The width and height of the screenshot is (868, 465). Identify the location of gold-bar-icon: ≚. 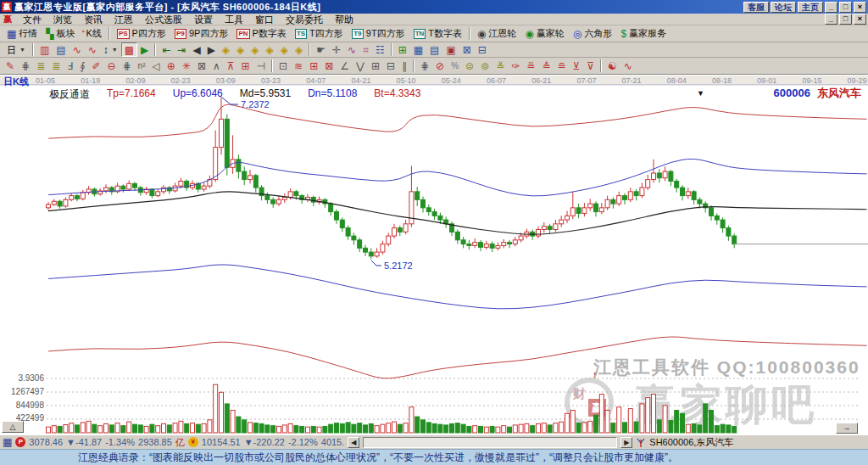
(500, 66).